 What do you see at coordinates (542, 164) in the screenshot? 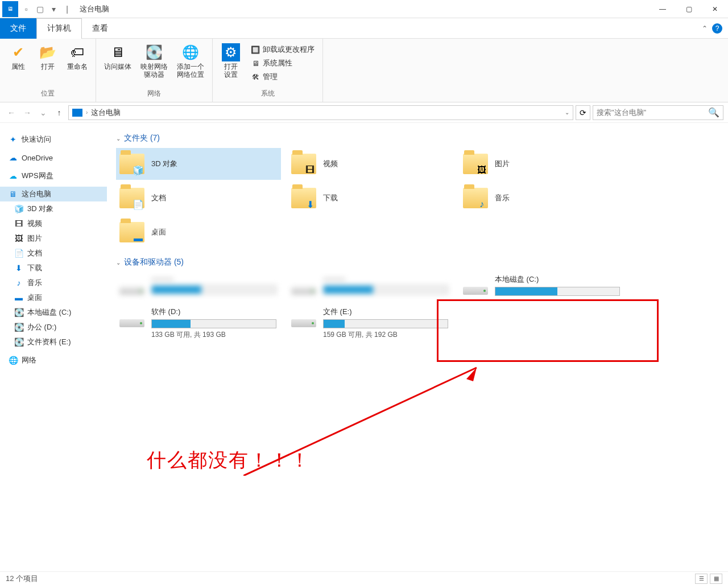
I see `folder-pictures: 🖼 图片` at bounding box center [542, 164].